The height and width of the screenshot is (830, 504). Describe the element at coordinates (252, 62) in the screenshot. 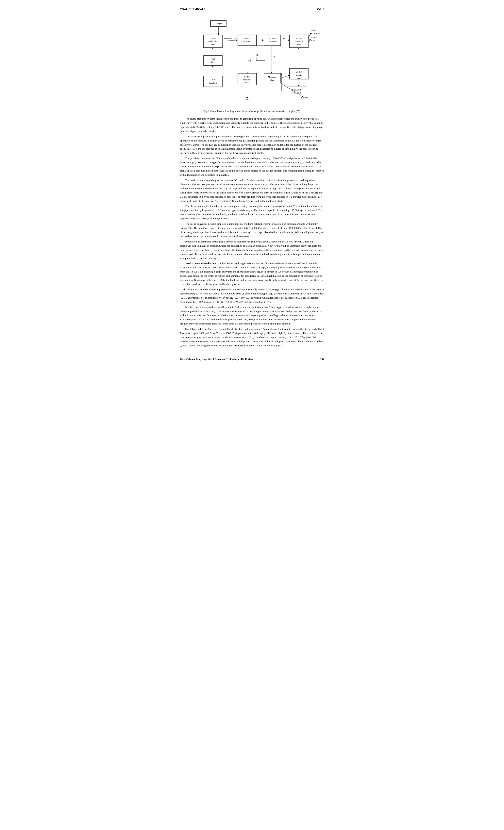

I see `flow-diagram-container: Oxygen Coal gasification plant Coal slur…` at that location.